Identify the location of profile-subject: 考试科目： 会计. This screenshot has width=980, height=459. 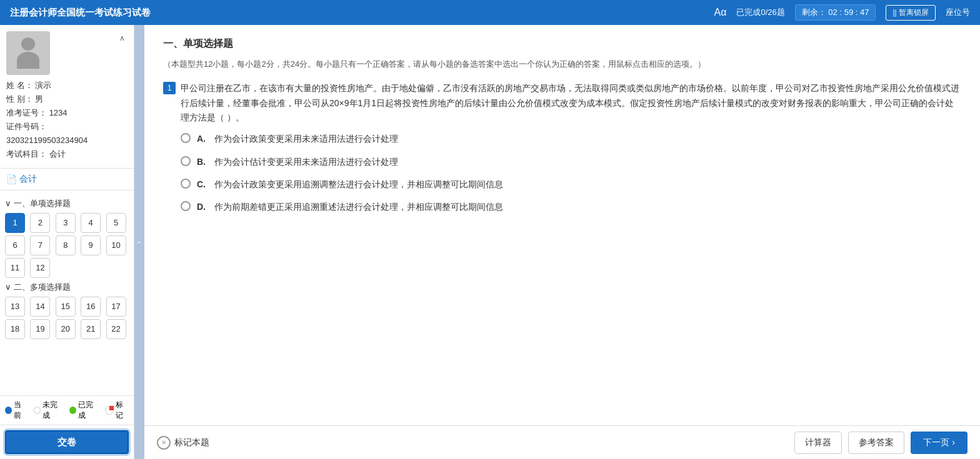
(67, 154).